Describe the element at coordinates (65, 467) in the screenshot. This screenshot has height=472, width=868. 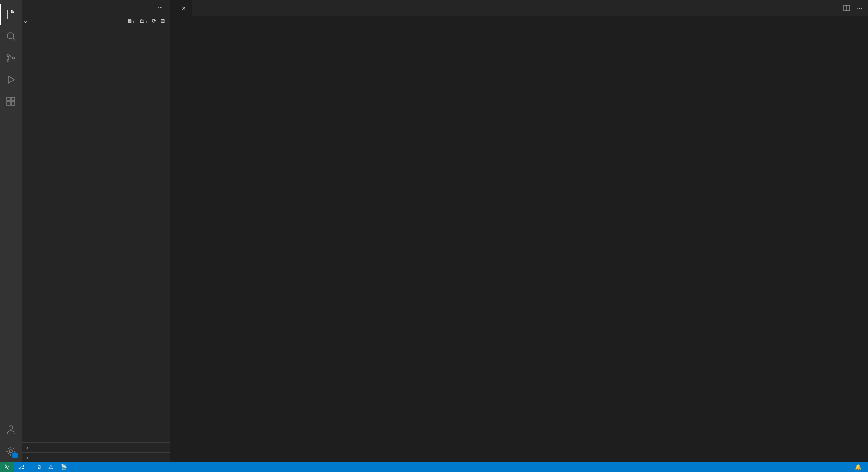
I see `ports-indicator: 📡` at that location.